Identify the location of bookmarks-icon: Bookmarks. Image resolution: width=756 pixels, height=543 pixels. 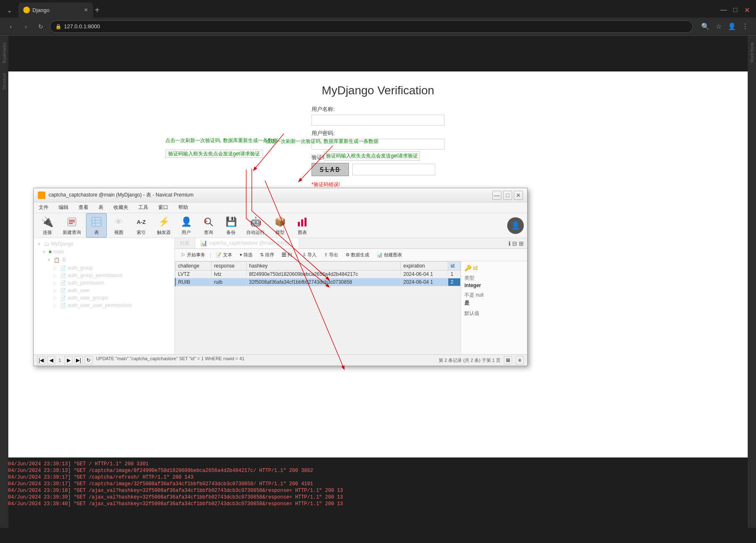
(4, 53).